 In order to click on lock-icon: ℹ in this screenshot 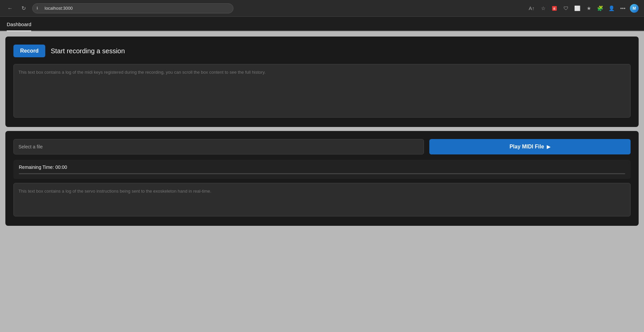, I will do `click(37, 8)`.